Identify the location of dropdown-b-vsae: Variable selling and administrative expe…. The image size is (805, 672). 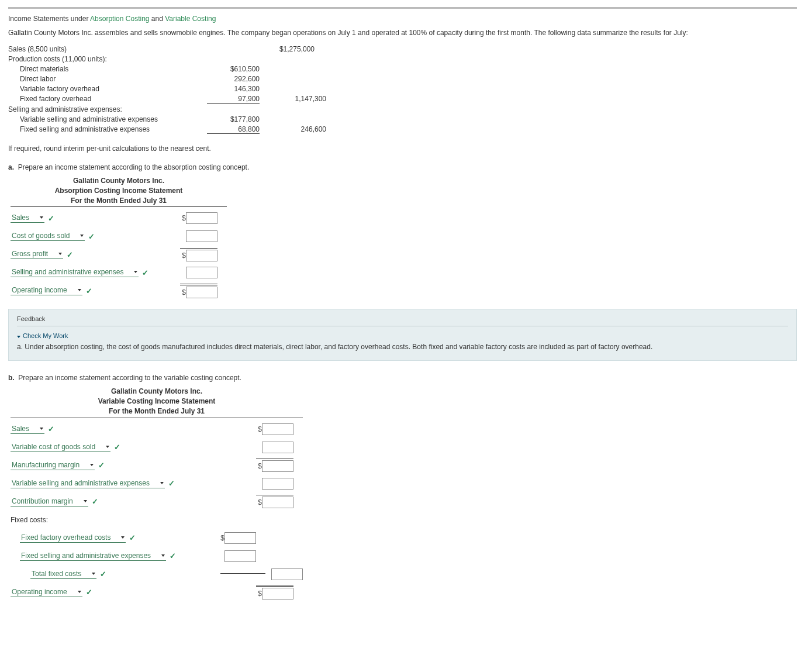
(88, 484).